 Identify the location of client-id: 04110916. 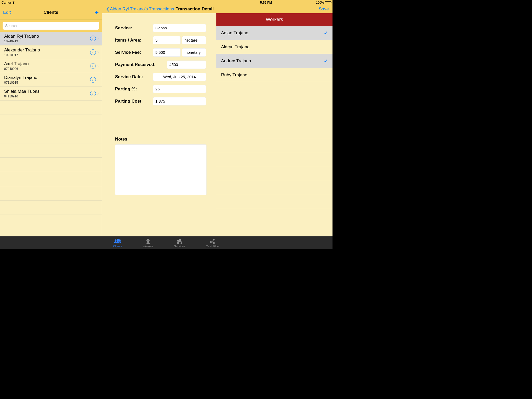
(22, 96).